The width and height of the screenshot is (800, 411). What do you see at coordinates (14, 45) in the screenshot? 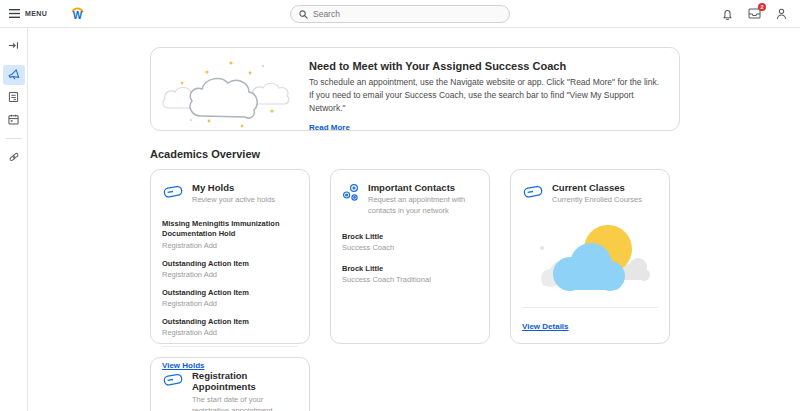
I see `sidebar-item-collapse` at bounding box center [14, 45].